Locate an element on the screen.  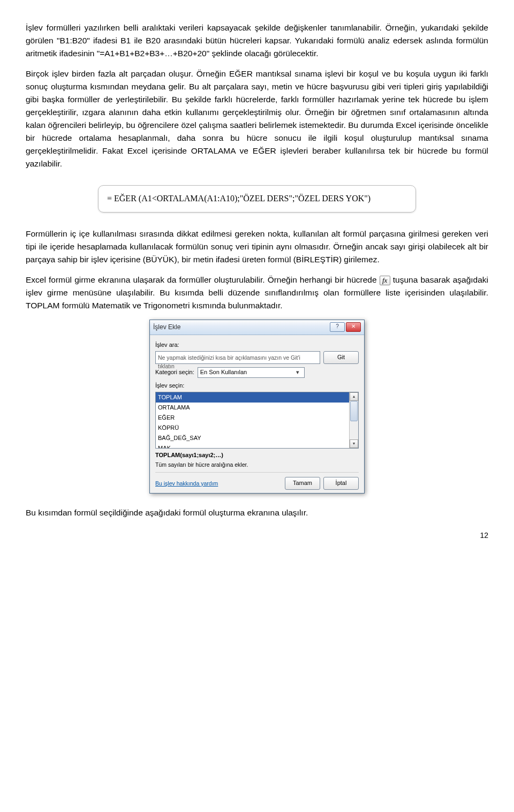
function-listbox: TOPLAM ORTALAMA EĞER KÖPRÜ BAĞ_DEĞ_SAY M… is located at coordinates (257, 420).